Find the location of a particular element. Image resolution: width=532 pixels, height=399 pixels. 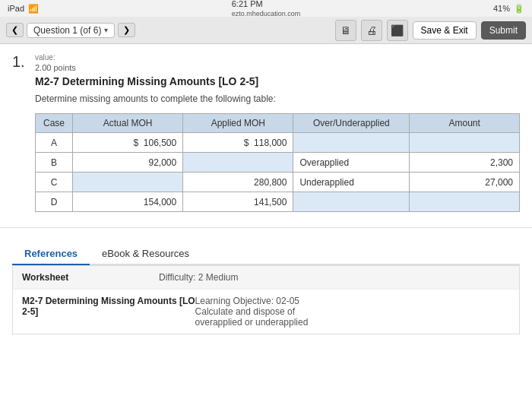

col-header-amount: Amount is located at coordinates (465, 123).